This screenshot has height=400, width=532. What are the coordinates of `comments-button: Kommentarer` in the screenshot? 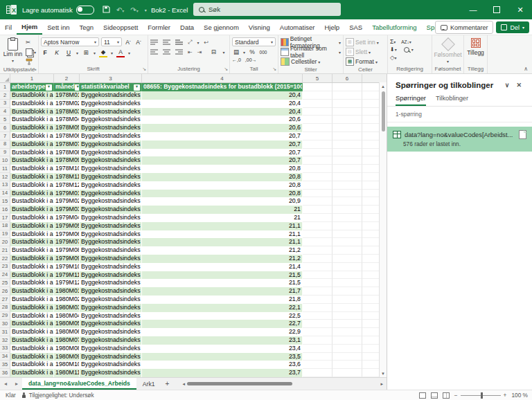 It's located at (464, 28).